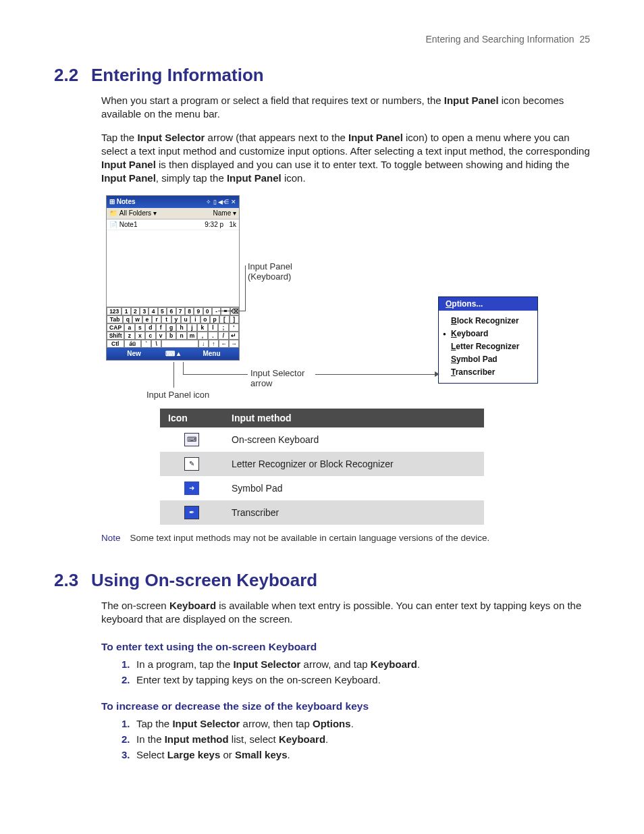  What do you see at coordinates (161, 328) in the screenshot?
I see `key: f` at bounding box center [161, 328].